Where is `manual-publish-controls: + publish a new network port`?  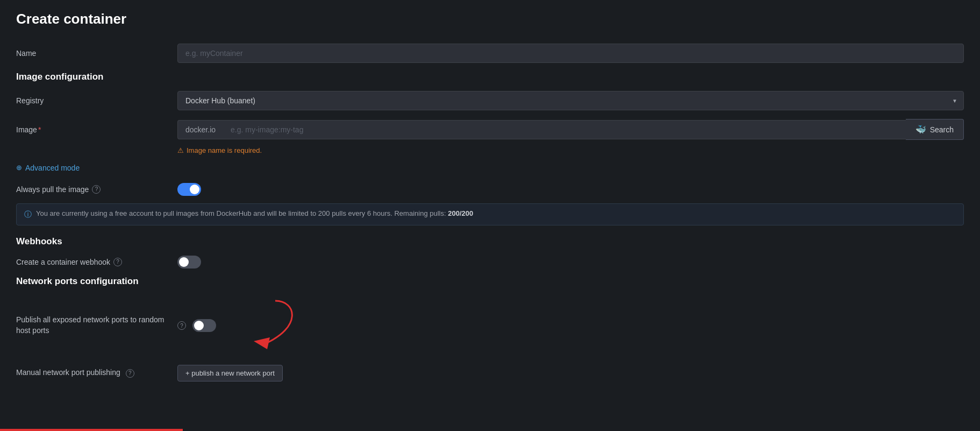
manual-publish-controls: + publish a new network port is located at coordinates (230, 373).